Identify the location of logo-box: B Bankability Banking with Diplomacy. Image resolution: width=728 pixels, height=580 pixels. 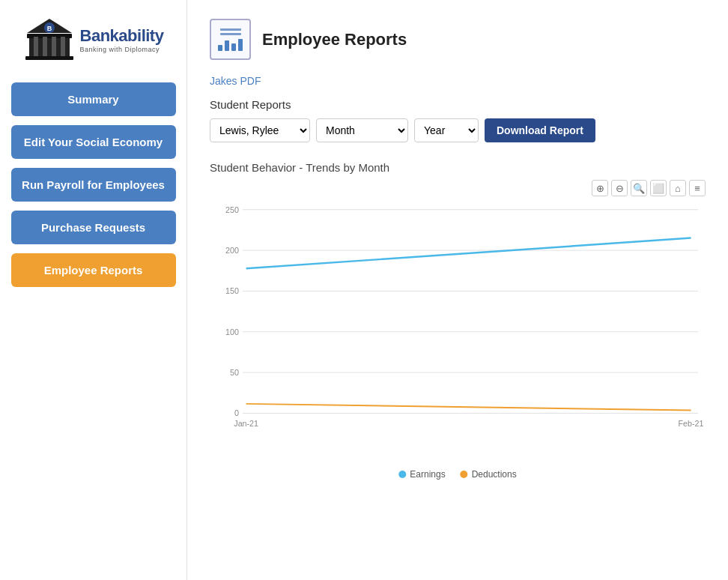
(94, 39).